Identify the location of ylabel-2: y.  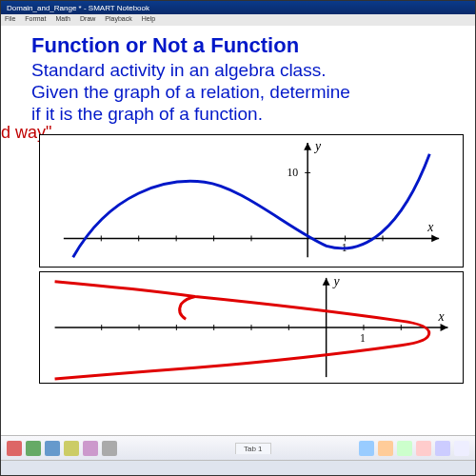
(337, 282).